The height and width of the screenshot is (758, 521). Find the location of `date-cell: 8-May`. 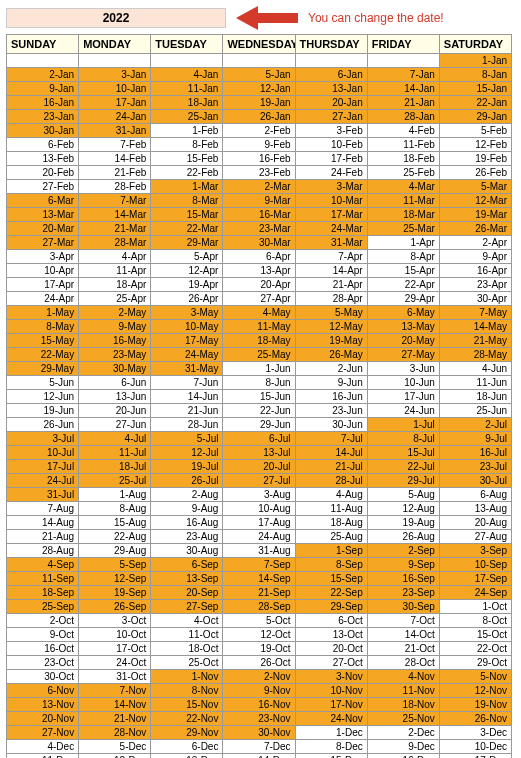

date-cell: 8-May is located at coordinates (43, 327).